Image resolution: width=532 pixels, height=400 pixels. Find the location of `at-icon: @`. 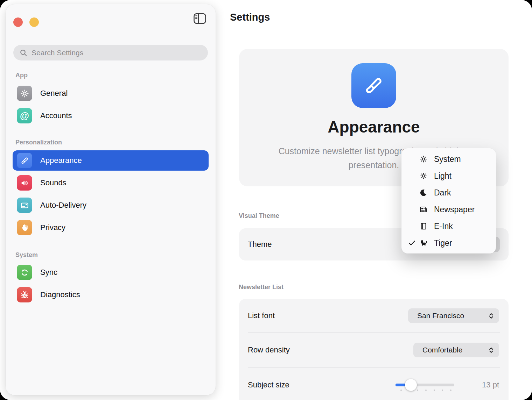

at-icon: @ is located at coordinates (24, 116).